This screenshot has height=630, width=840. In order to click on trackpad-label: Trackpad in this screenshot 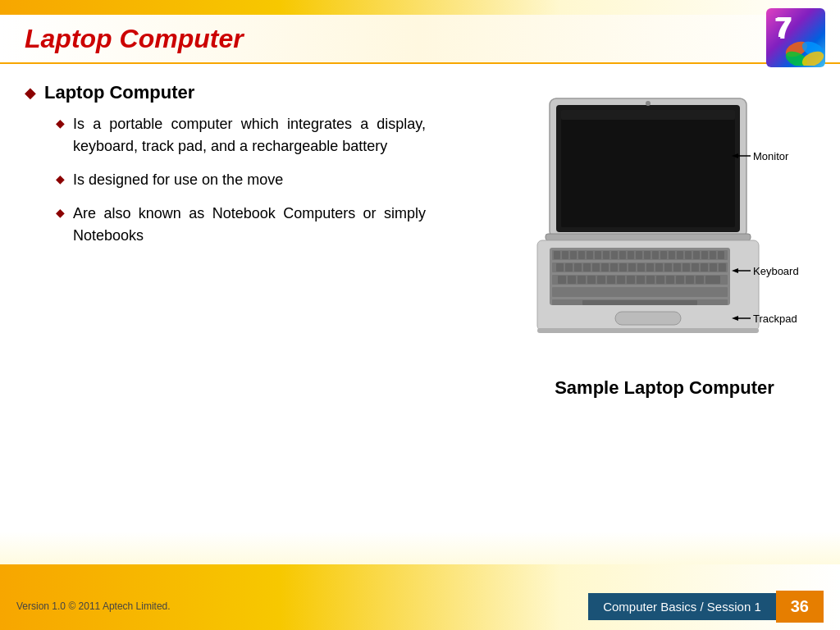, I will do `click(775, 318)`.